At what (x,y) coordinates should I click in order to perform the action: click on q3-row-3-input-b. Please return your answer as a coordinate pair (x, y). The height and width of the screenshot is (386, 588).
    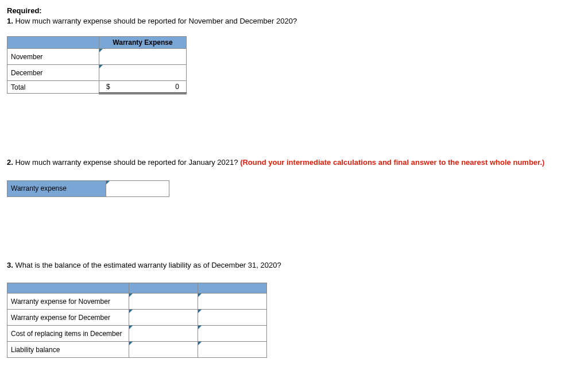
    Looking at the image, I should click on (233, 350).